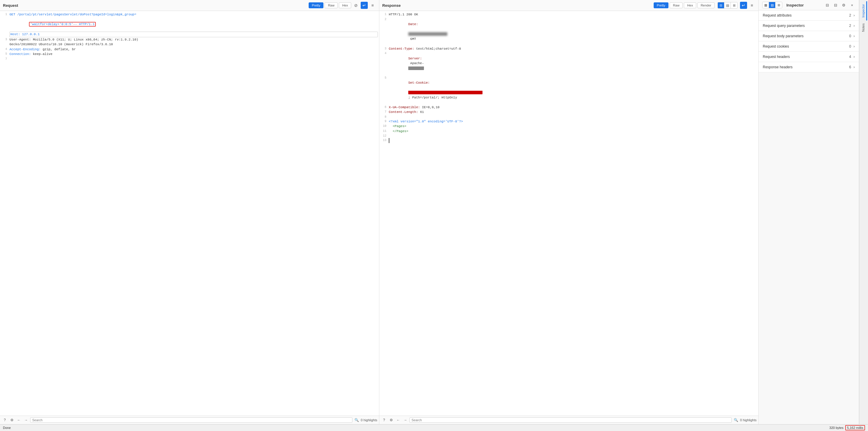  I want to click on inspector-sections: Request attributes 2 › Request query par…, so click(809, 41).